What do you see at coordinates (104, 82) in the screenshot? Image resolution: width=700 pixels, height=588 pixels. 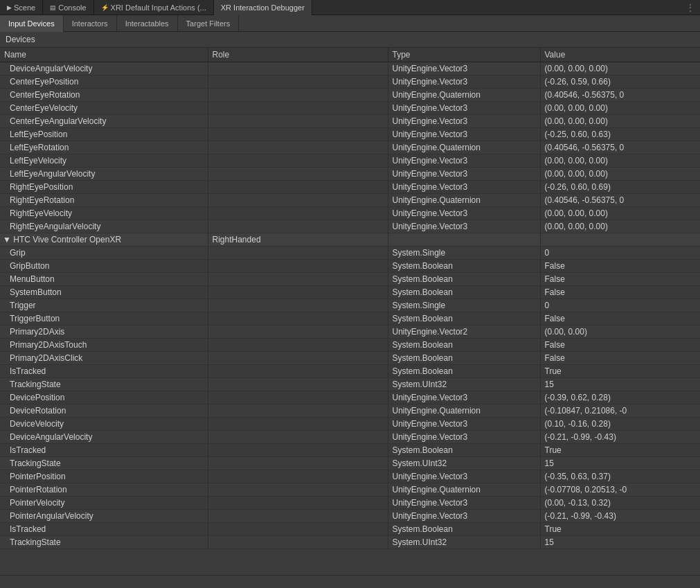 I see `cell-name: CenterEyePosition` at bounding box center [104, 82].